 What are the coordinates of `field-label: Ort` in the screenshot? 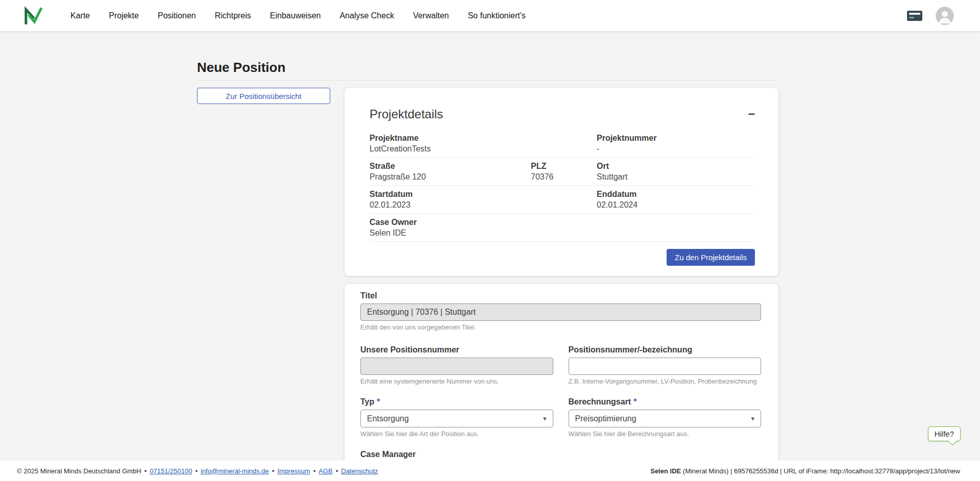 It's located at (676, 166).